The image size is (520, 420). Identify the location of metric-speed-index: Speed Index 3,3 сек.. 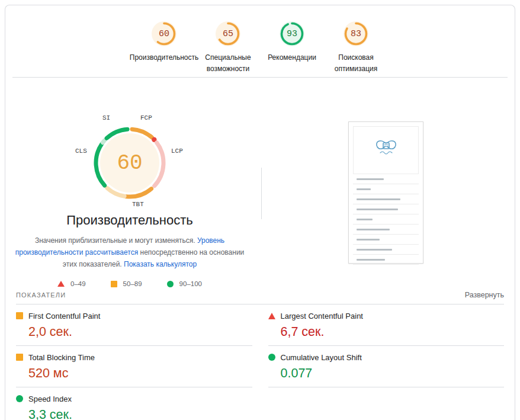
(134, 404).